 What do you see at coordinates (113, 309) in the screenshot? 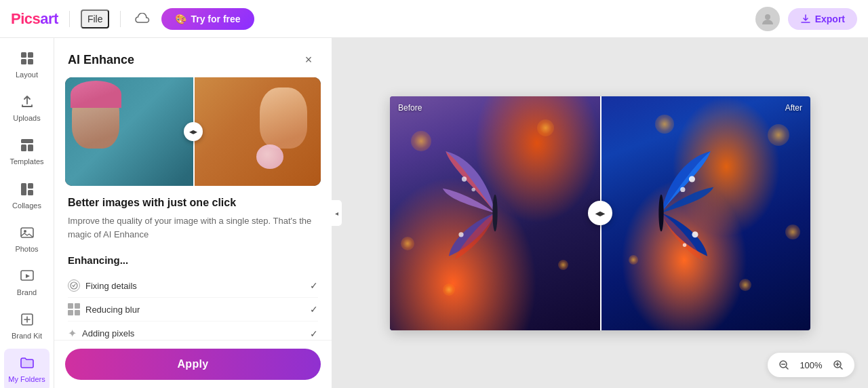
I see `reducing-blur-label: Reducing blur` at bounding box center [113, 309].